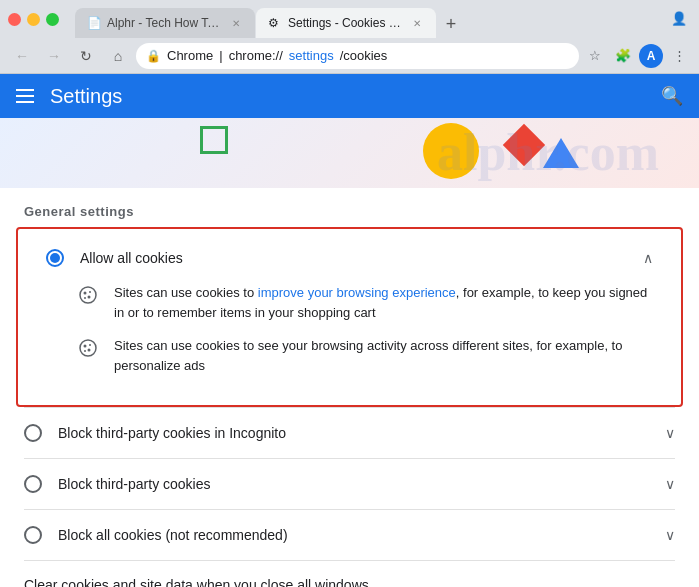 The image size is (699, 587). Describe the element at coordinates (52, 20) in the screenshot. I see `maximize-window-button` at that location.